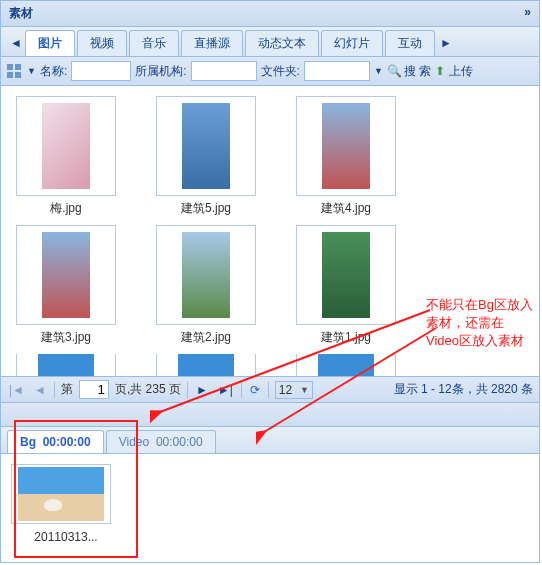  What do you see at coordinates (226, 390) in the screenshot?
I see `last-page-icon: ►|` at bounding box center [226, 390].